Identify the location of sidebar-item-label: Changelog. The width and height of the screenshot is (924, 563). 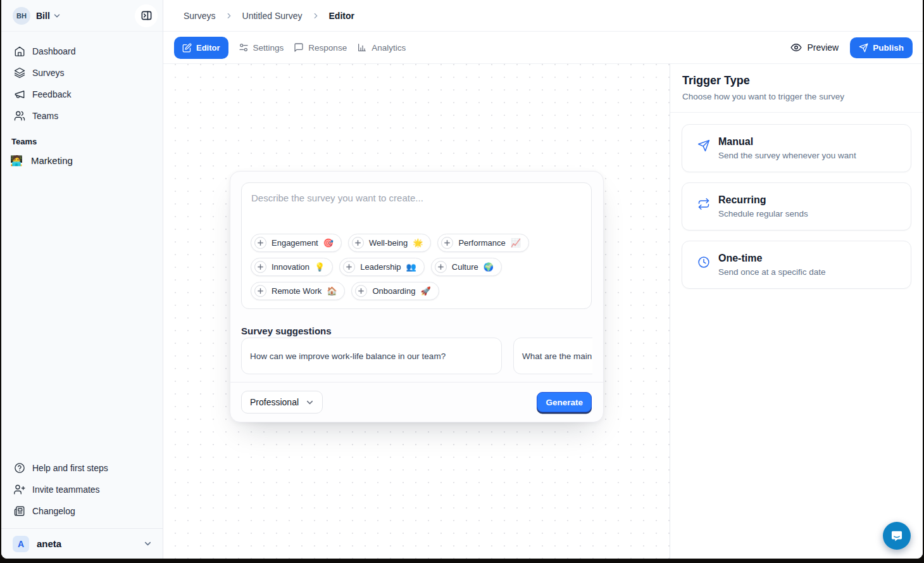
(54, 511).